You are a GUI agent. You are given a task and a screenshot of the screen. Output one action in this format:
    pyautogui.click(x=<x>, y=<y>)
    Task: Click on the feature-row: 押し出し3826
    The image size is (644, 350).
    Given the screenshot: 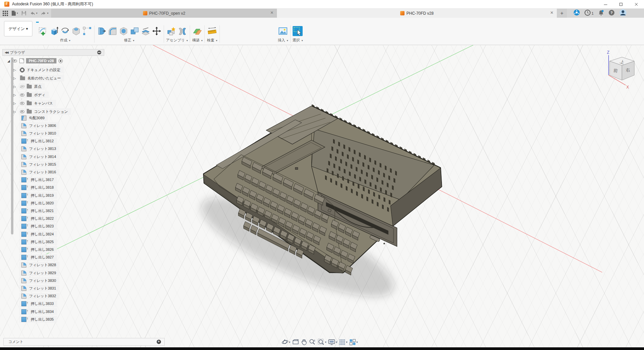 What is the action you would take?
    pyautogui.click(x=38, y=249)
    